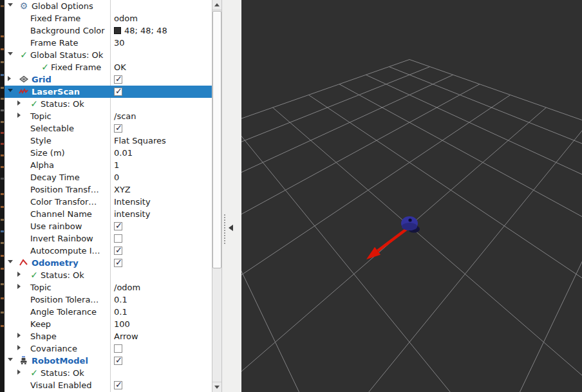  Describe the element at coordinates (217, 196) in the screenshot. I see `displays-scrollbar` at that location.